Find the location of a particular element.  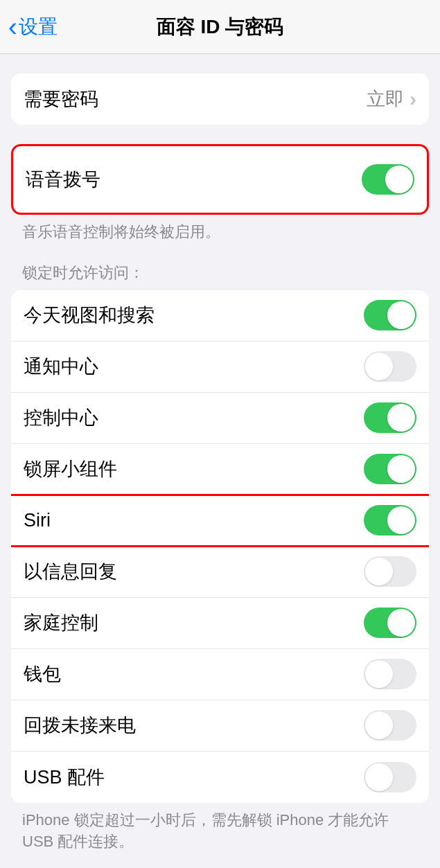

callback-missed-label: 回拨未接来电 is located at coordinates (194, 725).